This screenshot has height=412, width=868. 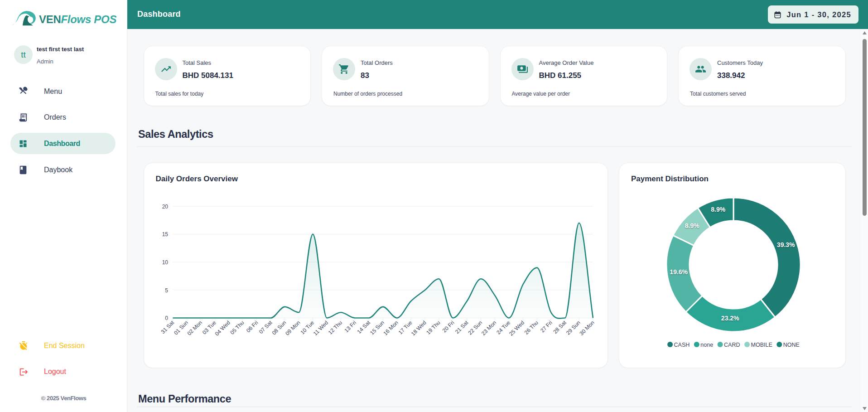 What do you see at coordinates (587, 328) in the screenshot?
I see `svg-text: 30 Mon` at bounding box center [587, 328].